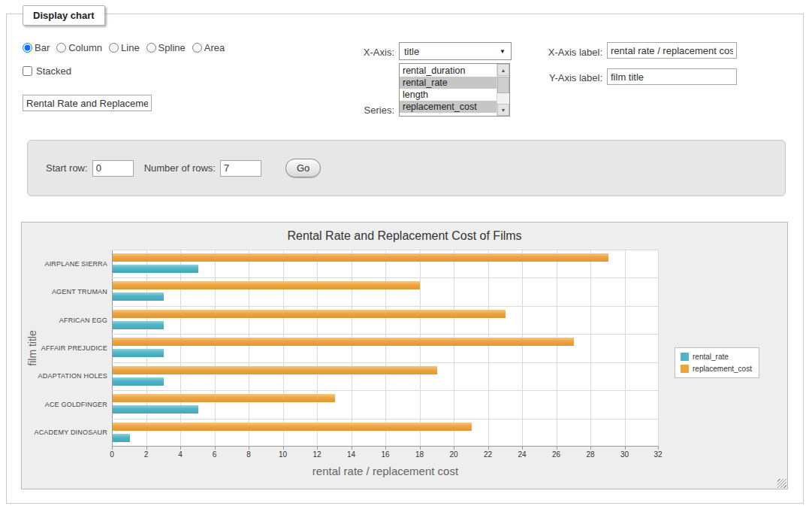 The width and height of the screenshot is (812, 512). Describe the element at coordinates (717, 356) in the screenshot. I see `legend-item-rental_rate: rental_rate` at that location.